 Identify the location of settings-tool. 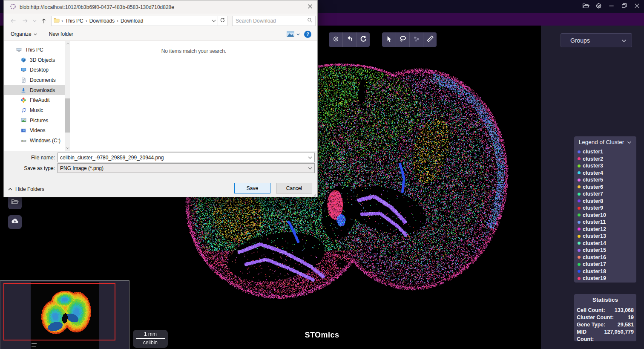
(336, 40).